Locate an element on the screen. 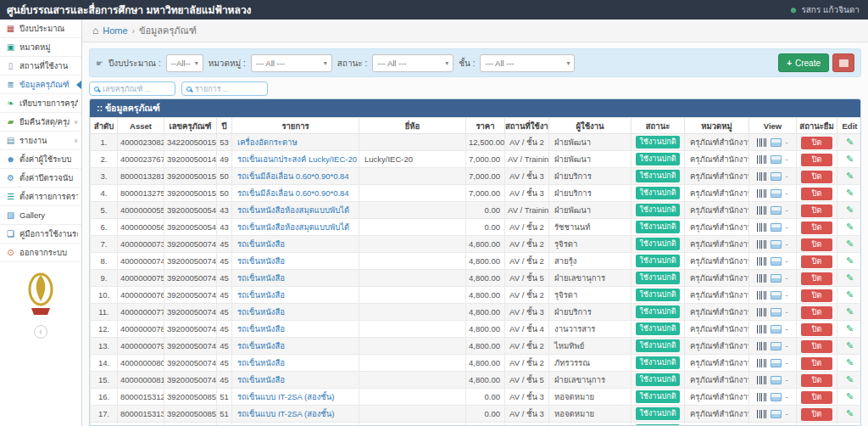 This screenshot has width=868, height=426. sidebar-collapse-button: ‹ is located at coordinates (41, 332).